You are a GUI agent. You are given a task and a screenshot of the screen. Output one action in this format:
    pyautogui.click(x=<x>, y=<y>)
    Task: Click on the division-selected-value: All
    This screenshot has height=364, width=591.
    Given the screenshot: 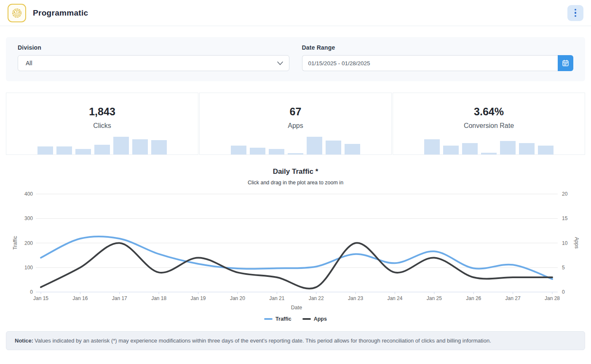 What is the action you would take?
    pyautogui.click(x=152, y=63)
    